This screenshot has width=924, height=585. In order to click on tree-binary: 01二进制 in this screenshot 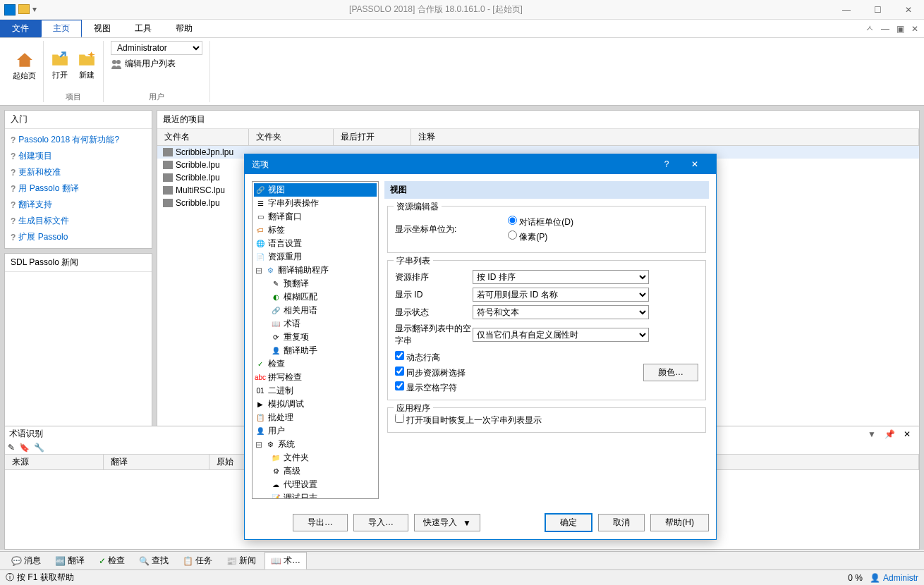, I will do `click(315, 390)`.